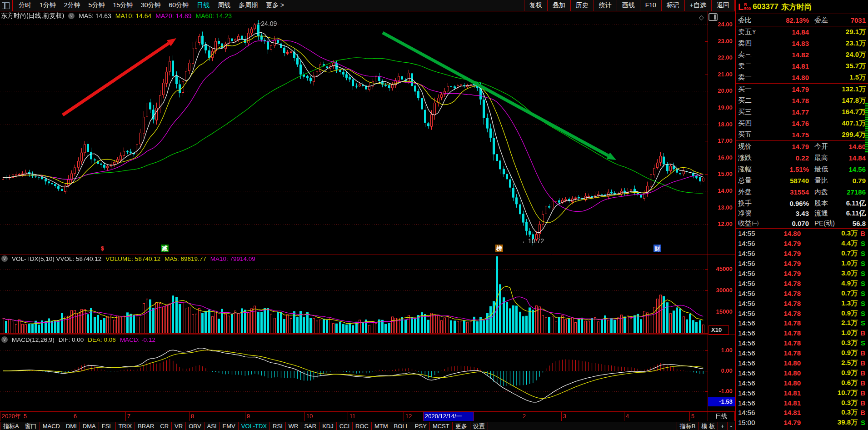  Describe the element at coordinates (11, 416) in the screenshot. I see `date-cell-0: 2020年` at that location.